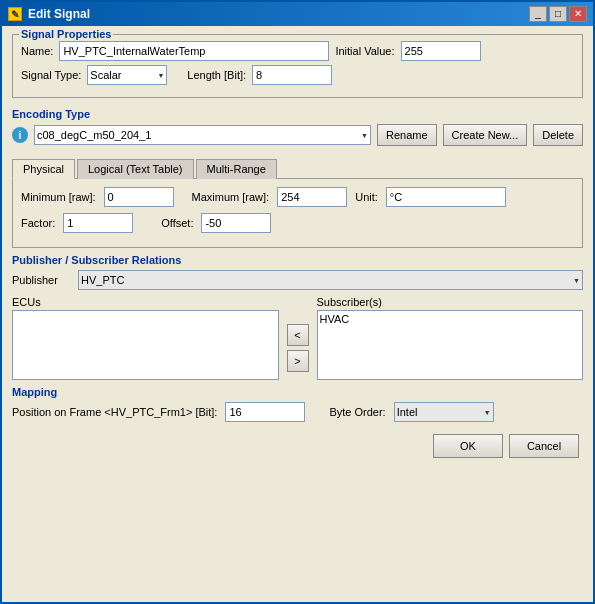 The height and width of the screenshot is (604, 595). I want to click on factor-offset-row: Factor: Offset:, so click(298, 223).